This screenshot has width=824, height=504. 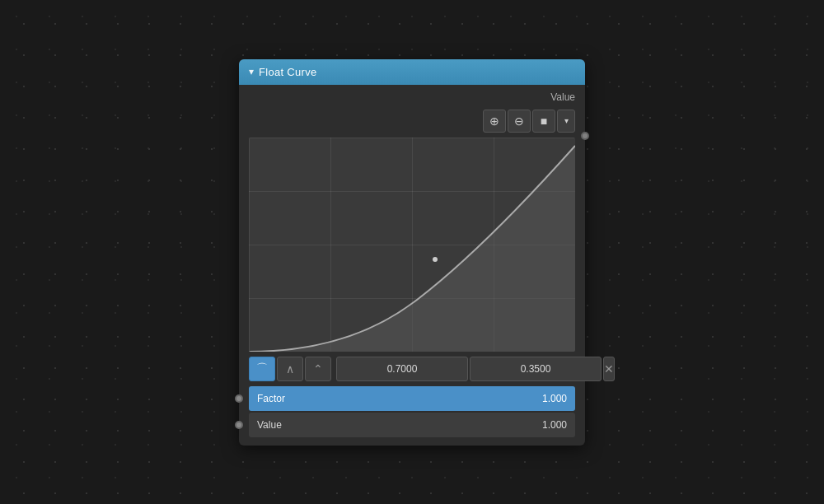 I want to click on value-output-row: Value, so click(x=412, y=96).